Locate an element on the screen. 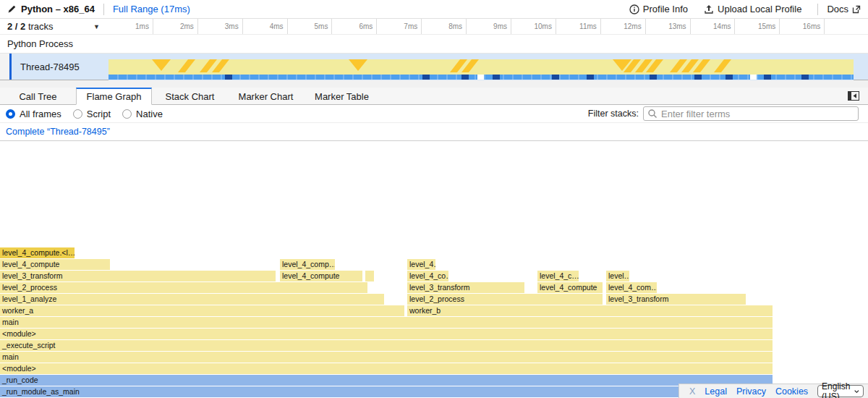  flame-block-worker_b: worker_b is located at coordinates (590, 311).